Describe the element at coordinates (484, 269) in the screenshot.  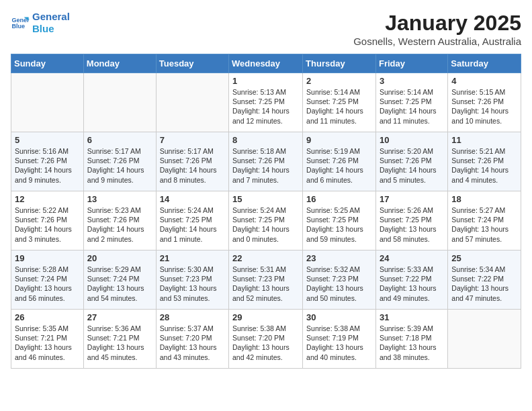
I see `cell-info-line: Sunrise: 5:34 AM` at that location.